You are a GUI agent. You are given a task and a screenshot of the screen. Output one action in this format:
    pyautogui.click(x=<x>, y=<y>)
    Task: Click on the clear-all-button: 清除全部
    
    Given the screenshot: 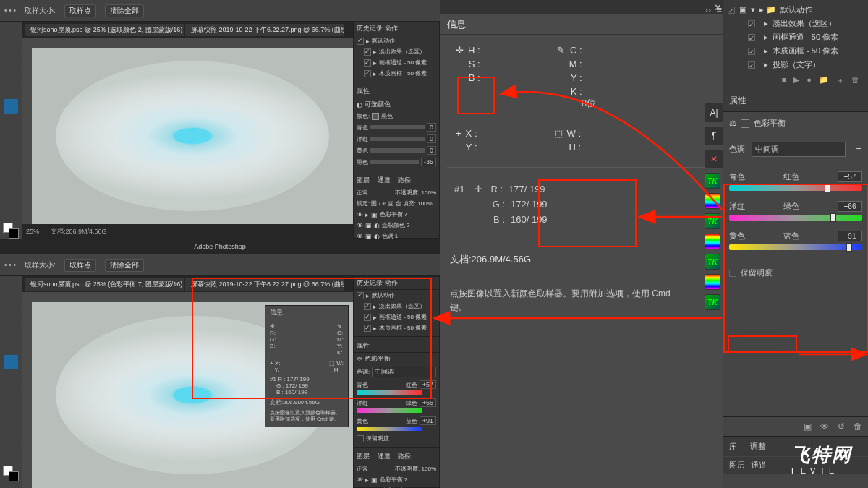 What is the action you would take?
    pyautogui.click(x=124, y=11)
    